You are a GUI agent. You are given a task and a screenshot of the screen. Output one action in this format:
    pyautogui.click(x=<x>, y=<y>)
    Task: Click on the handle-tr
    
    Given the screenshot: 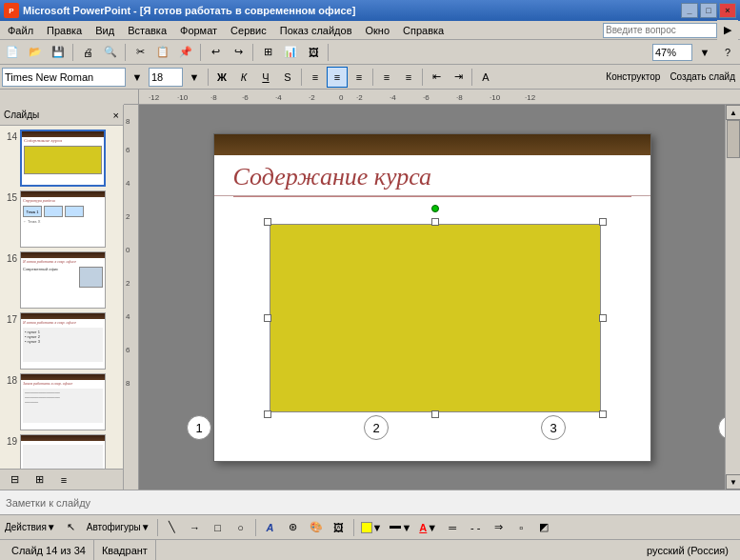 What is the action you would take?
    pyautogui.click(x=603, y=222)
    